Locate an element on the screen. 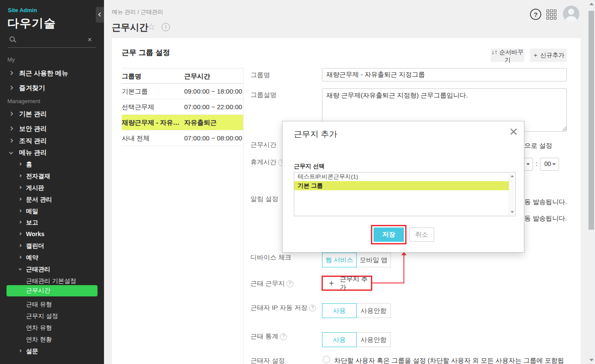 This screenshot has height=364, width=595. scrollbar-thumb is located at coordinates (591, 120).